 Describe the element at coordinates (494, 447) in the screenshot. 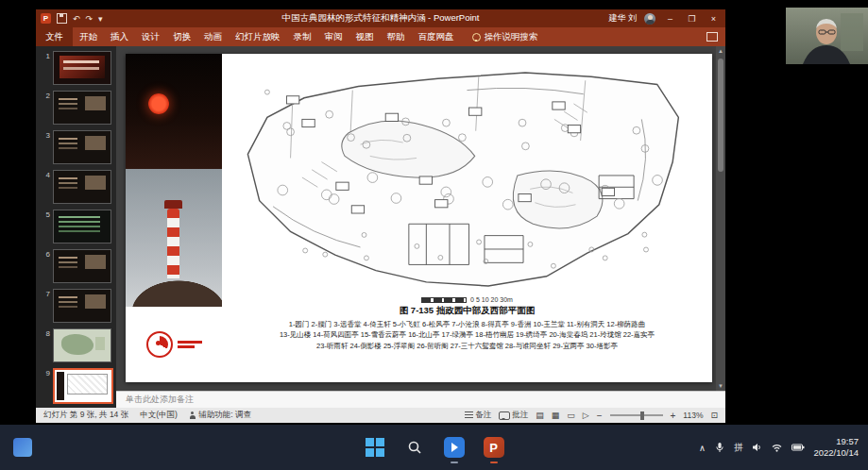

I see `powerpoint-taskbar-button: P` at that location.